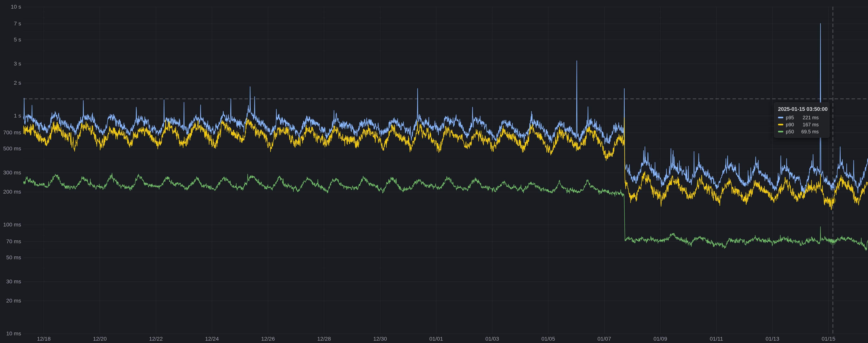 Image resolution: width=868 pixels, height=343 pixels. What do you see at coordinates (781, 125) in the screenshot?
I see `p90-series-swatch` at bounding box center [781, 125].